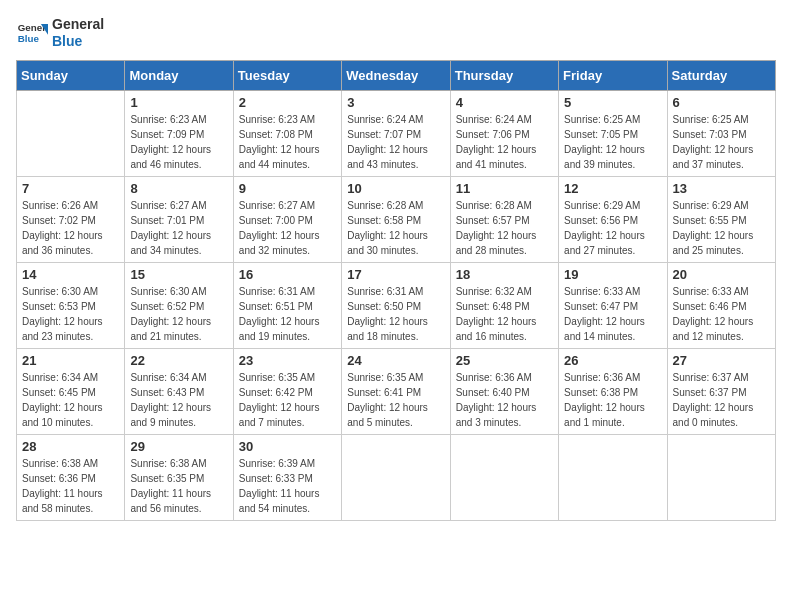 The width and height of the screenshot is (792, 612). I want to click on day-number: 30, so click(288, 446).